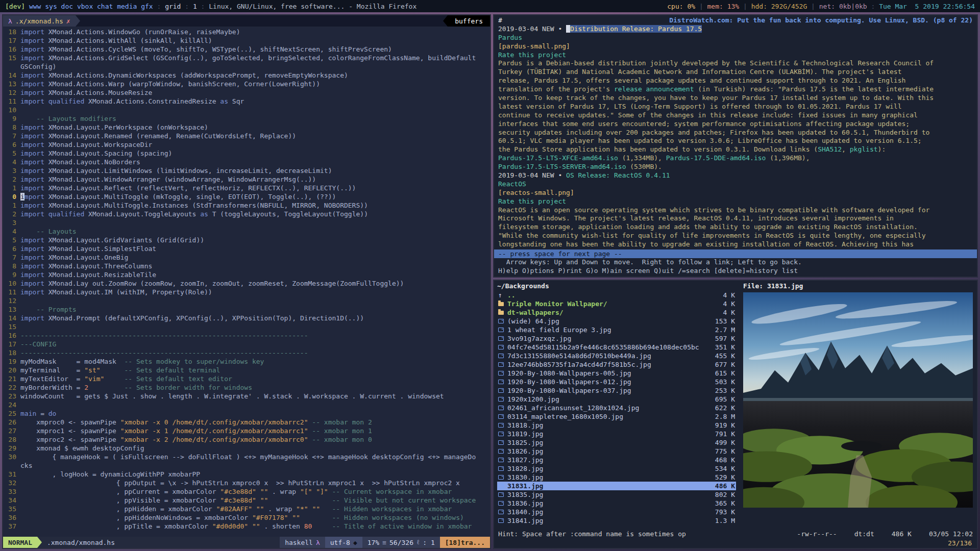  What do you see at coordinates (830, 149) in the screenshot?
I see `lynx-link: SHA512` at bounding box center [830, 149].